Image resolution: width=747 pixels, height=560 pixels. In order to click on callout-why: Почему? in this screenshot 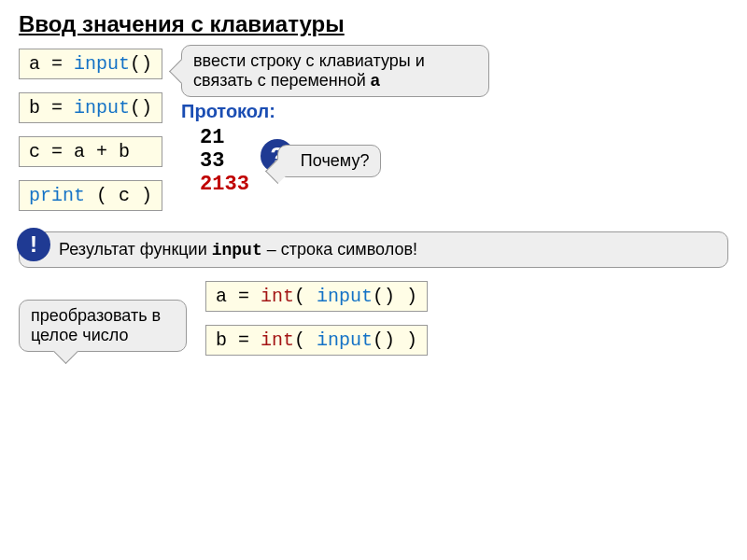, I will do `click(330, 161)`.